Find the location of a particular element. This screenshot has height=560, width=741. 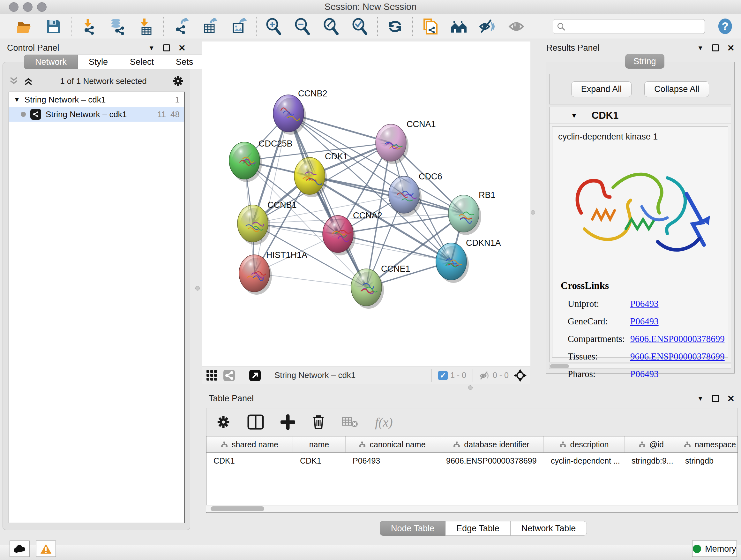

node-label-CCNA2: CCNA2 is located at coordinates (368, 215).